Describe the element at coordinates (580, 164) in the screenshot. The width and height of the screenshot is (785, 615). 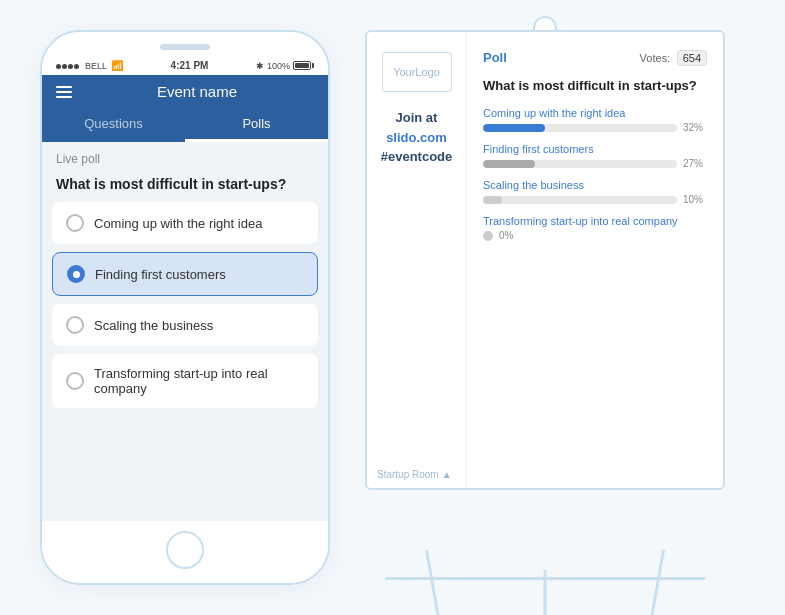
I see `poll-result-2-bg` at that location.